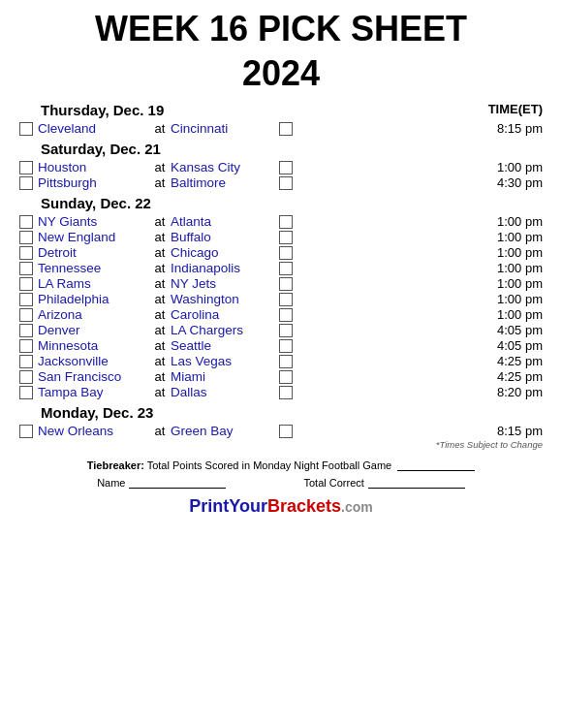 This screenshot has height=728, width=562. What do you see at coordinates (161, 483) in the screenshot?
I see `name-field: Name` at bounding box center [161, 483].